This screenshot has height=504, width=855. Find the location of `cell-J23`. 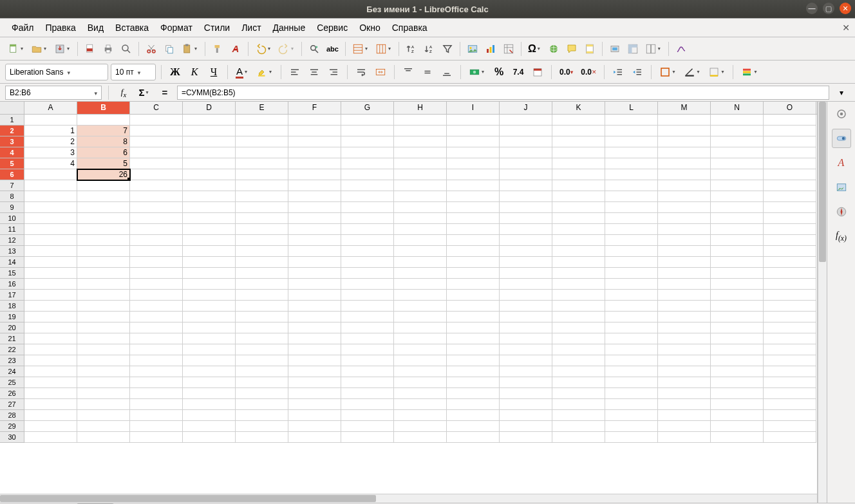

cell-J23 is located at coordinates (526, 360).